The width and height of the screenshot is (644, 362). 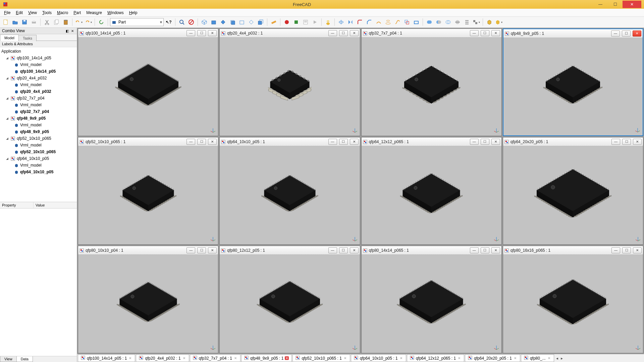 What do you see at coordinates (431, 33) in the screenshot?
I see `mdi-titlebar: qfp32_7x7_p04 : 1 — ☐ ✕` at bounding box center [431, 33].